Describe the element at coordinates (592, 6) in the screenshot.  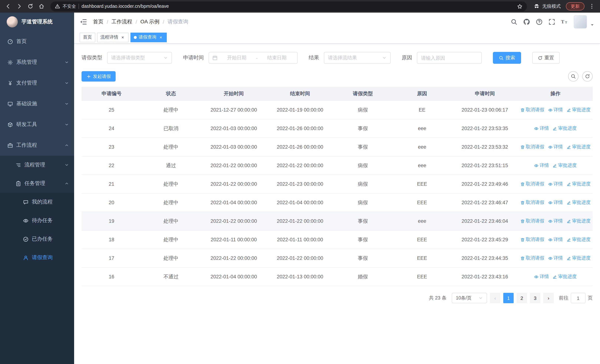
I see `browser-menu-icon` at that location.